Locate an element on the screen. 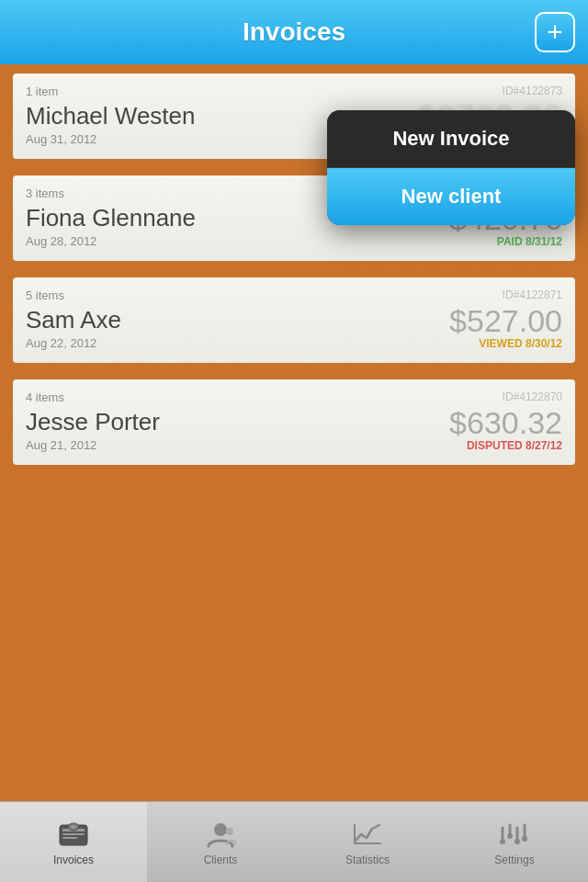 Image resolution: width=588 pixels, height=882 pixels. new-client-label: New client is located at coordinates (452, 197).